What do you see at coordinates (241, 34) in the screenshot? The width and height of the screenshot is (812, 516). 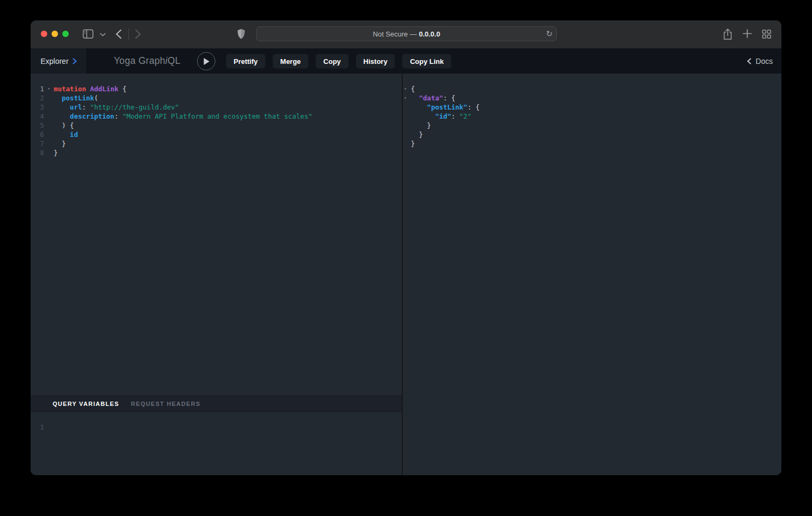 I see `privacy-shield-icon` at bounding box center [241, 34].